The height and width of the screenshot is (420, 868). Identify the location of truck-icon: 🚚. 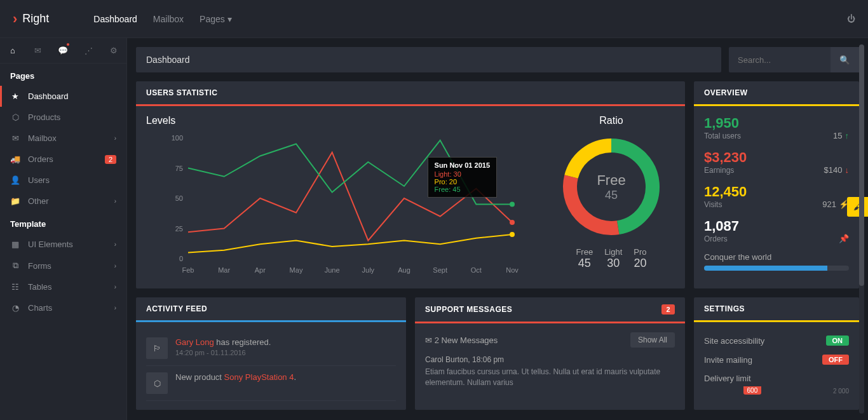
(15, 159).